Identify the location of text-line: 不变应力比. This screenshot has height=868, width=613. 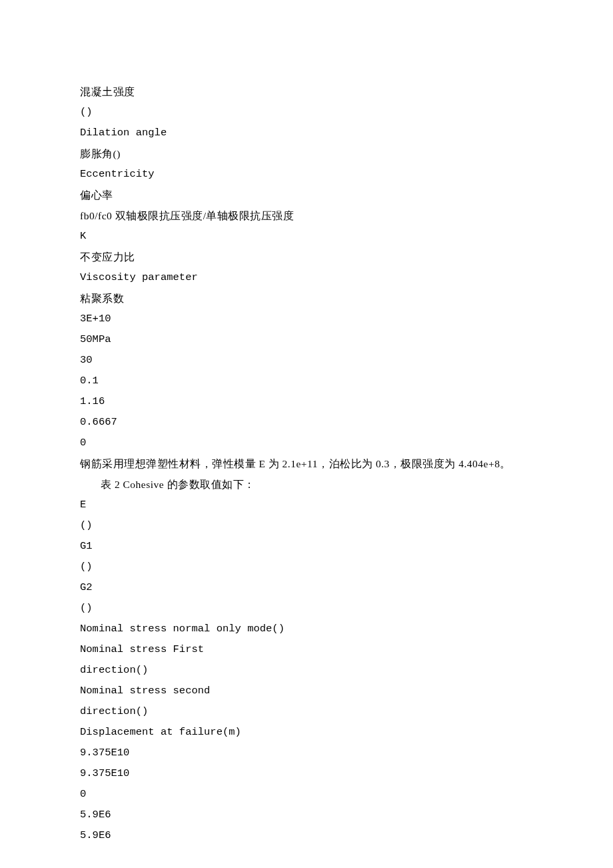
(306, 257).